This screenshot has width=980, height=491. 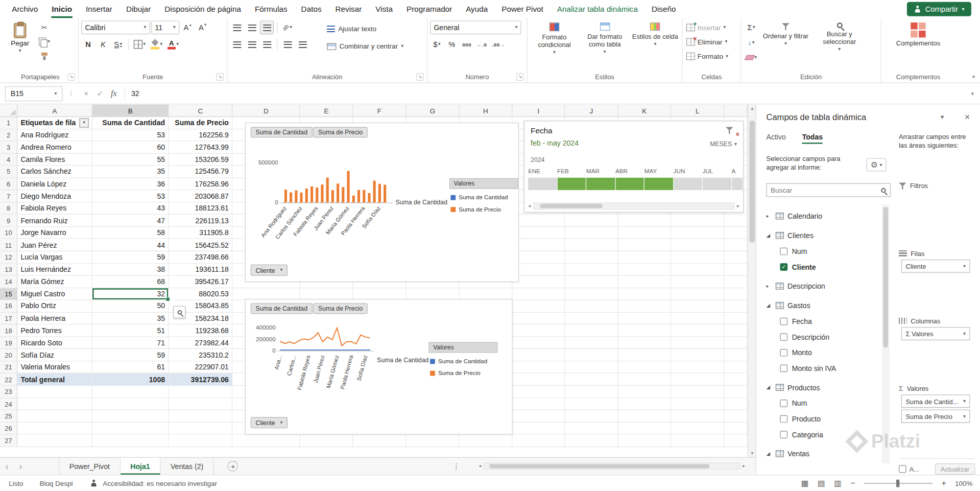 What do you see at coordinates (200, 184) in the screenshot?
I see `cell-C6: 176258.96` at bounding box center [200, 184].